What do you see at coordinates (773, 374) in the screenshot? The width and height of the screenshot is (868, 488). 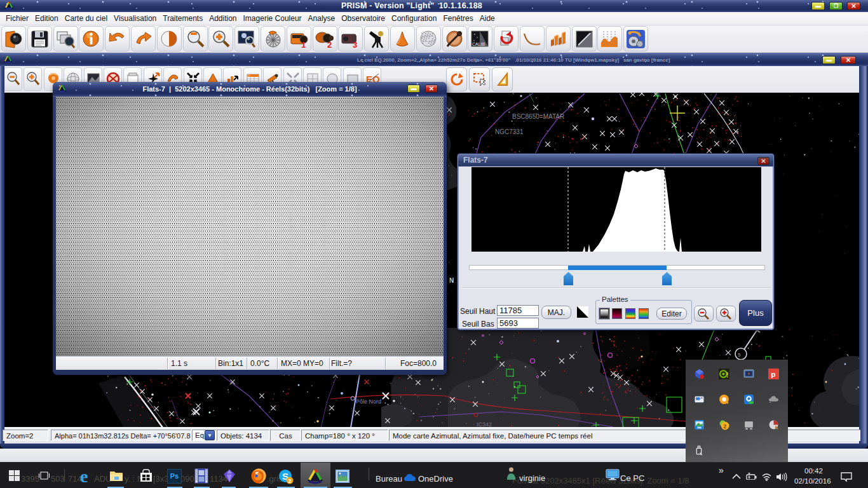 I see `svg-text: p` at bounding box center [773, 374].